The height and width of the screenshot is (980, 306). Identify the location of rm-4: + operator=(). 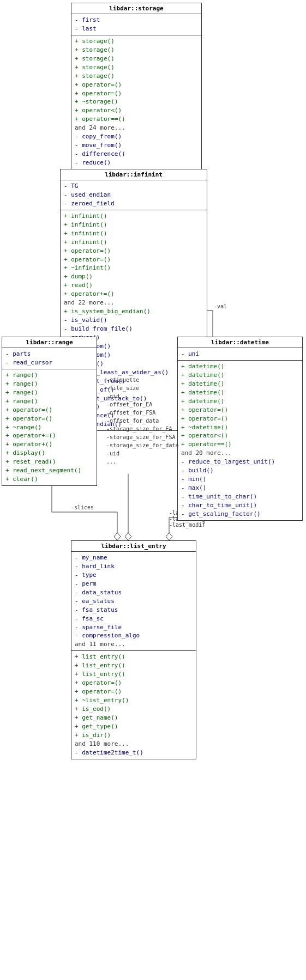
(49, 410).